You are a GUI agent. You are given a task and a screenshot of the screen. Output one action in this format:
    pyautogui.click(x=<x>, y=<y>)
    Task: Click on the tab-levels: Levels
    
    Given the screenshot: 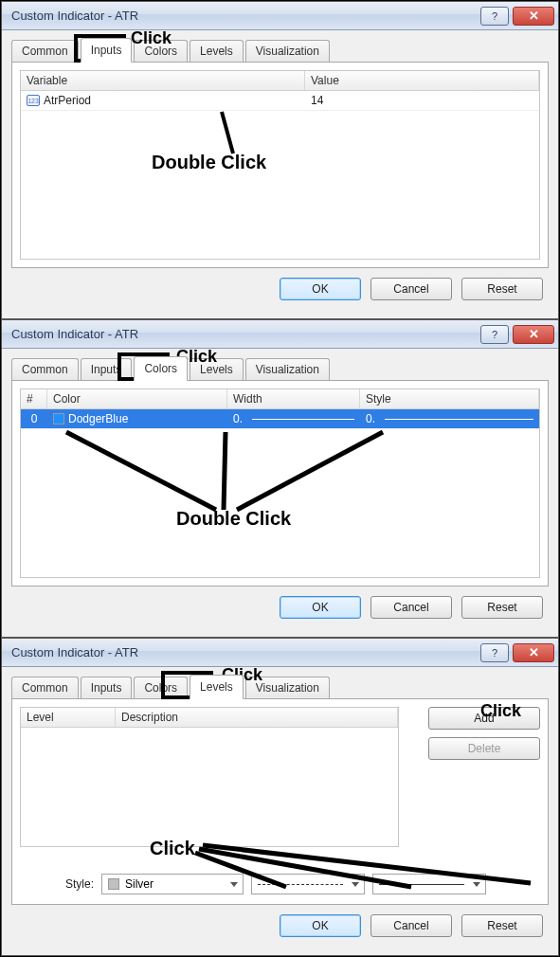 What is the action you would take?
    pyautogui.click(x=216, y=687)
    